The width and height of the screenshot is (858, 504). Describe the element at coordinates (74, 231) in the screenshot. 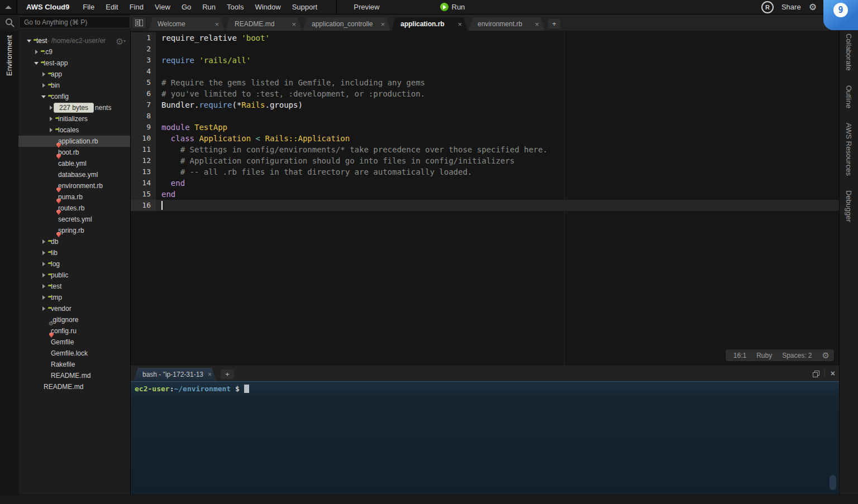

I see `tree-item-spring-rb: spring.rb` at that location.